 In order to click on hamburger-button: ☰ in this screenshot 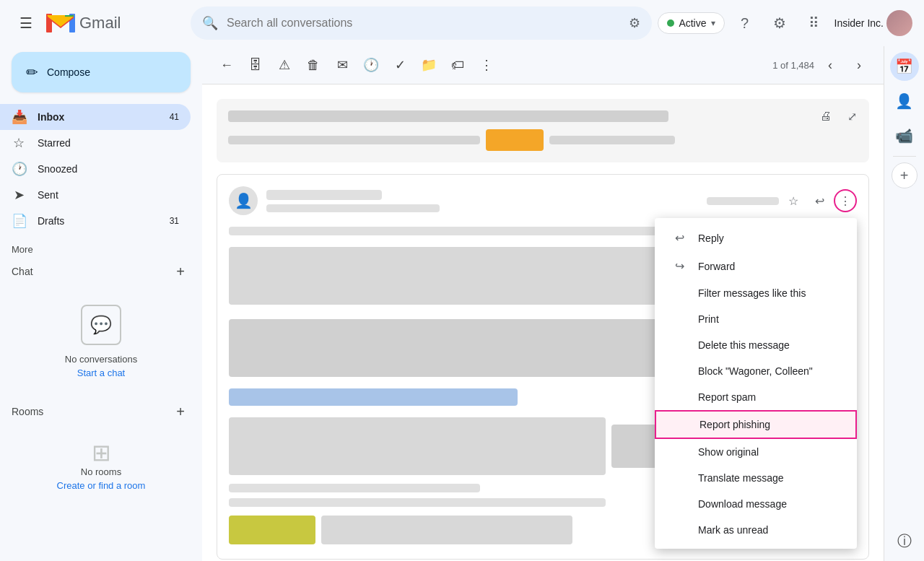, I will do `click(26, 23)`.